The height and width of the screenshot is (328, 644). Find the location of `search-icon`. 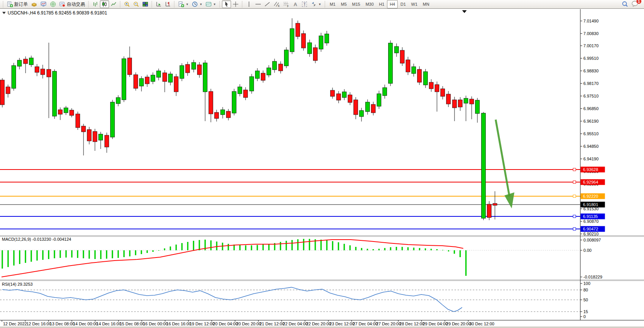

search-icon is located at coordinates (625, 4).